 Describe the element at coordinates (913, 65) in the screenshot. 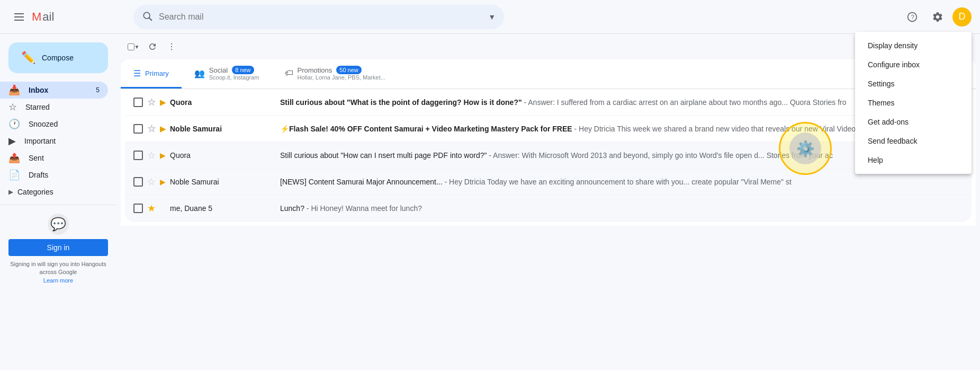

I see `dropdown-configure-inbox: Configure inbox` at that location.